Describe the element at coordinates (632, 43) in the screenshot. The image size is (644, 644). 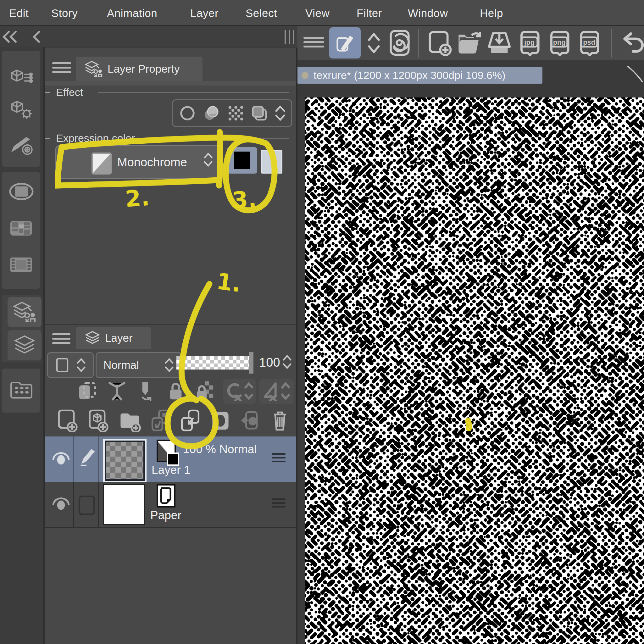
I see `undo-button` at that location.